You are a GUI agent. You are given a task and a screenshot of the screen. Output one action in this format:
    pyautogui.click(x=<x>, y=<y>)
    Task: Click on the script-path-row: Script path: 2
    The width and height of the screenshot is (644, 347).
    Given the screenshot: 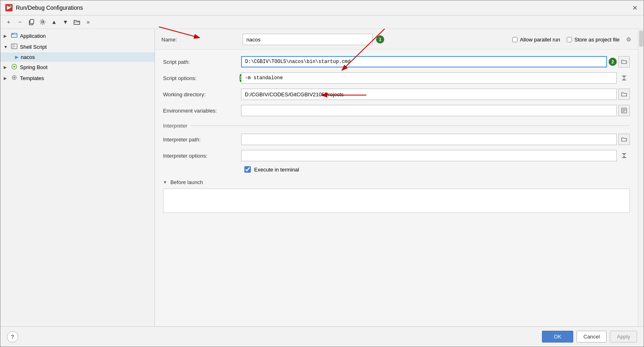 What is the action you would take?
    pyautogui.click(x=396, y=62)
    